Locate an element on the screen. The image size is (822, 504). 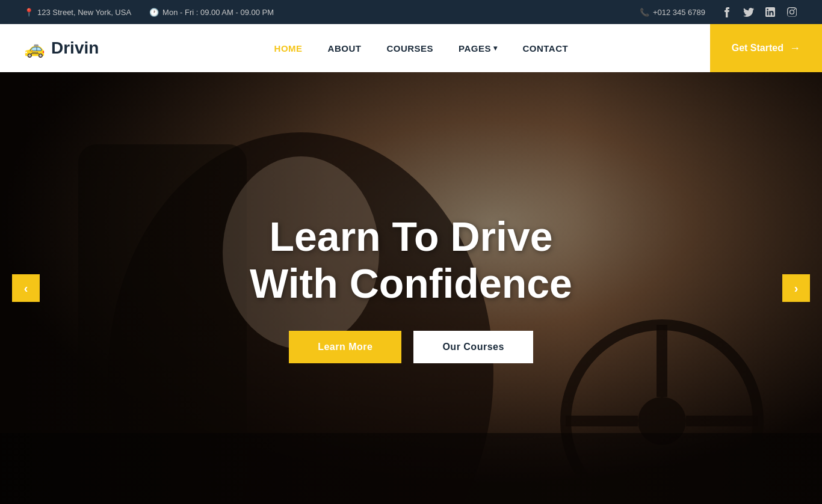
top-bar-right: 📞 +012 345 6789 is located at coordinates (718, 12).